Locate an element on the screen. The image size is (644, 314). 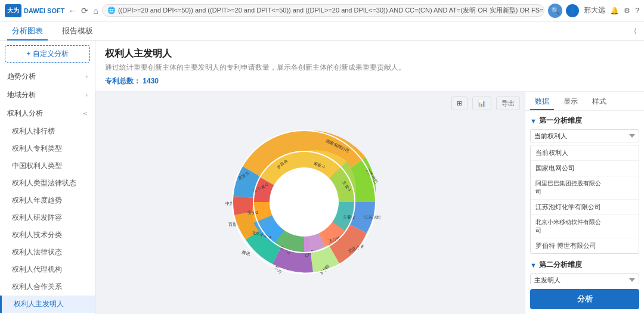
right-panel-body: ▼ 第一分析维度 当前权利人 当前权利人 国家电网公司 阿里巴巴集团控股有限公司… is located at coordinates (584, 198).